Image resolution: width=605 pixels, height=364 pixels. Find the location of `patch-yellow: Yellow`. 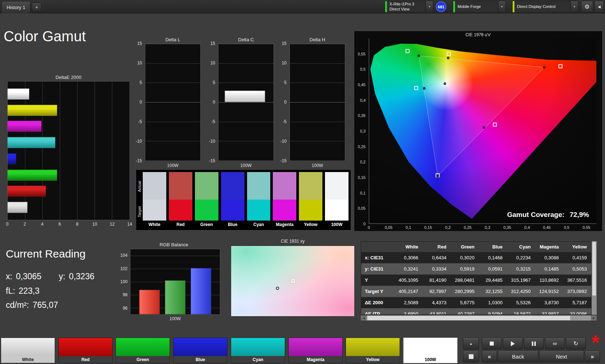

patch-yellow: Yellow is located at coordinates (373, 351).